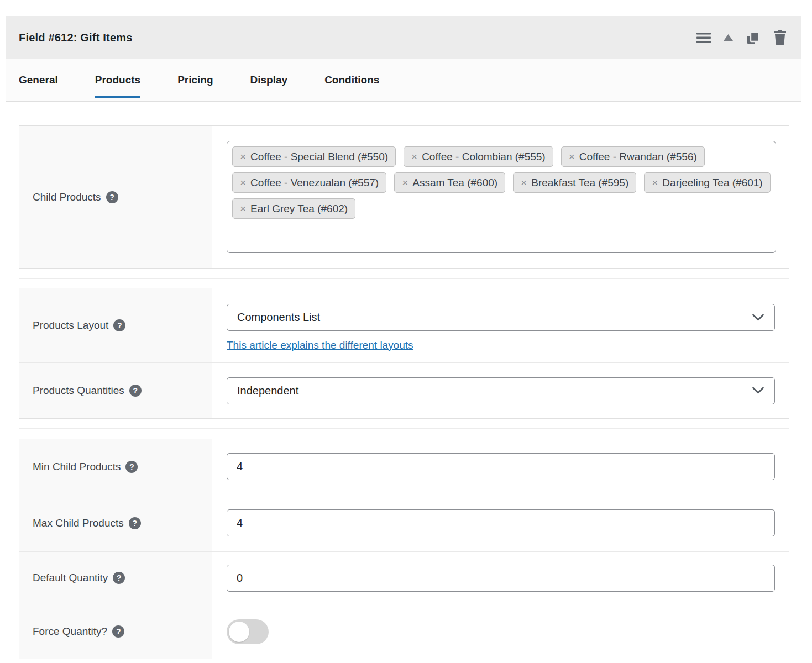 The width and height of the screenshot is (812, 663). I want to click on products-quantities-select: Independent, so click(501, 391).